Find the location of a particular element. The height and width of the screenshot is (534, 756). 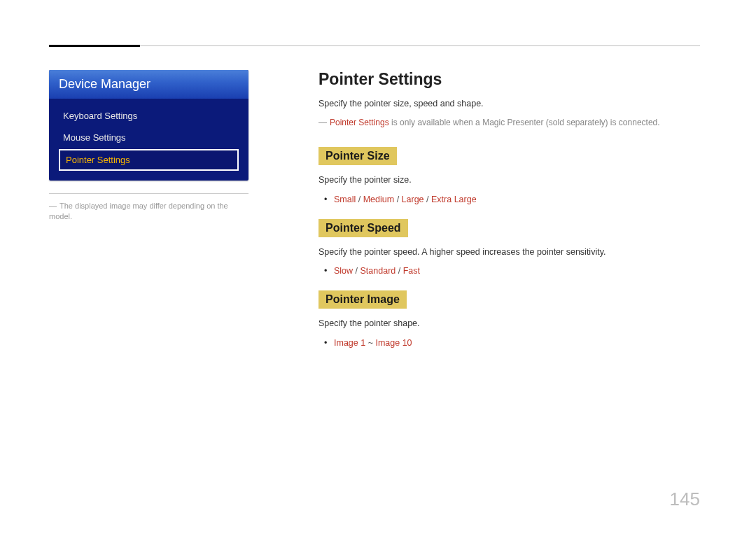

opt: Large is located at coordinates (413, 199).